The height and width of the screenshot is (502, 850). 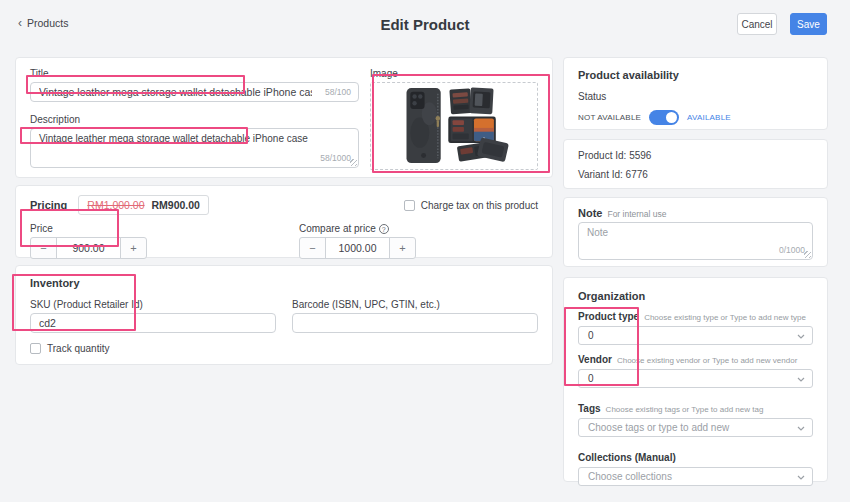 I want to click on status-on-label: AVAILABLE, so click(x=709, y=118).